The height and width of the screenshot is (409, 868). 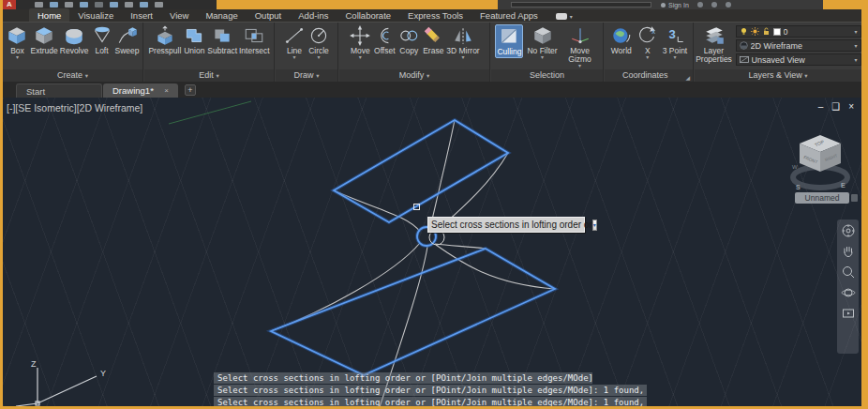 What do you see at coordinates (580, 47) in the screenshot?
I see `move-gizmo-button: Move Gizmo ▾` at bounding box center [580, 47].